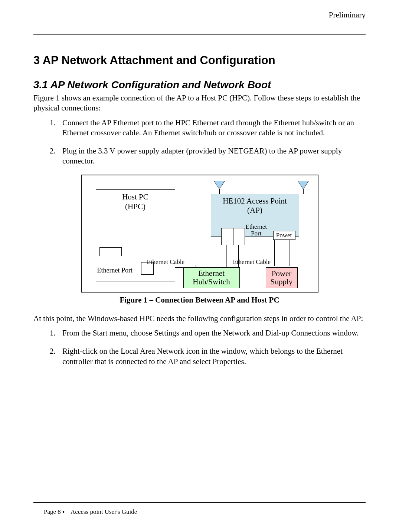 The height and width of the screenshot is (532, 399). What do you see at coordinates (208, 128) in the screenshot?
I see `list-text: Connect the AP Ethernet port to the HPC …` at bounding box center [208, 128].